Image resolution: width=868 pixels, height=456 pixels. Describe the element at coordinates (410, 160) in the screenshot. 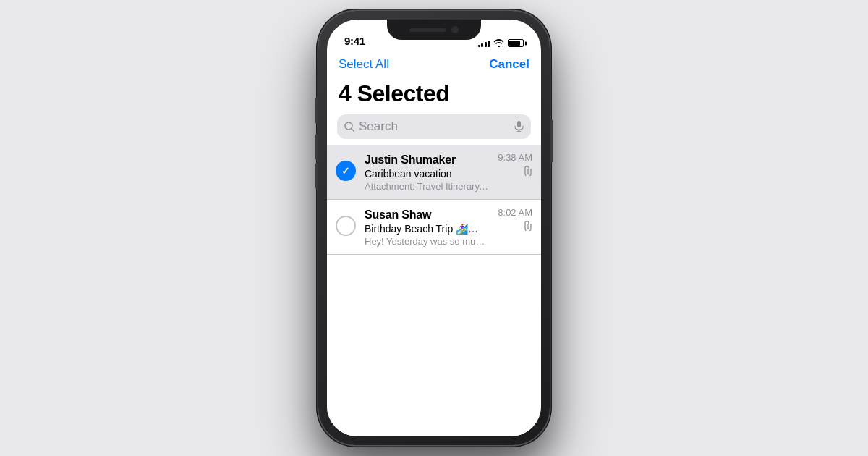

I see `mail-sender-1: Justin Shumaker` at that location.